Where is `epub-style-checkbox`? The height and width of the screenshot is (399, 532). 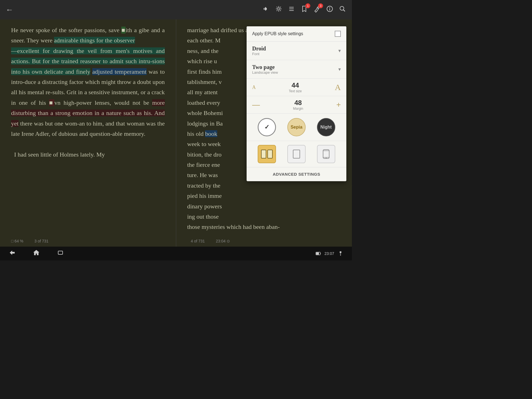
epub-style-checkbox is located at coordinates (338, 34).